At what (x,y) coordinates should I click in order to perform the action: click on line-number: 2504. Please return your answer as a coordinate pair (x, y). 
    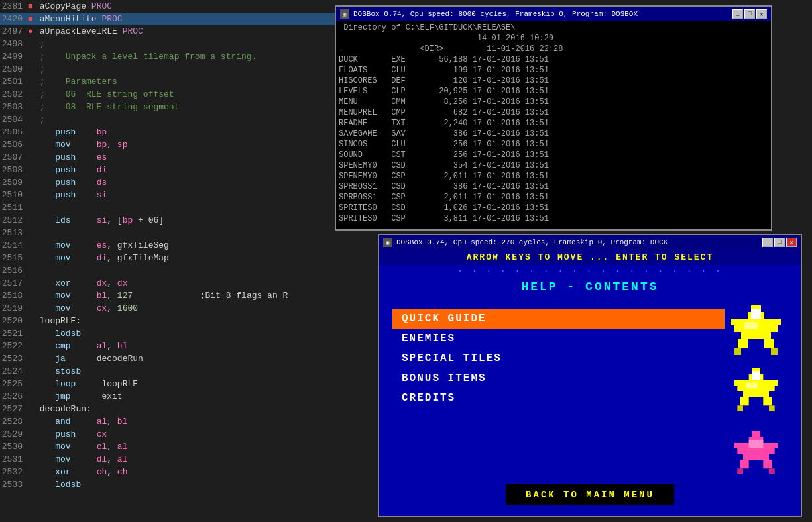
    Looking at the image, I should click on (14, 119).